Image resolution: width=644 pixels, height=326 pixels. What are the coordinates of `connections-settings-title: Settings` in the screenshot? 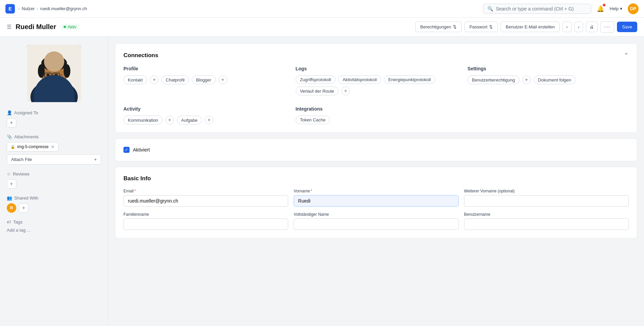 It's located at (548, 69).